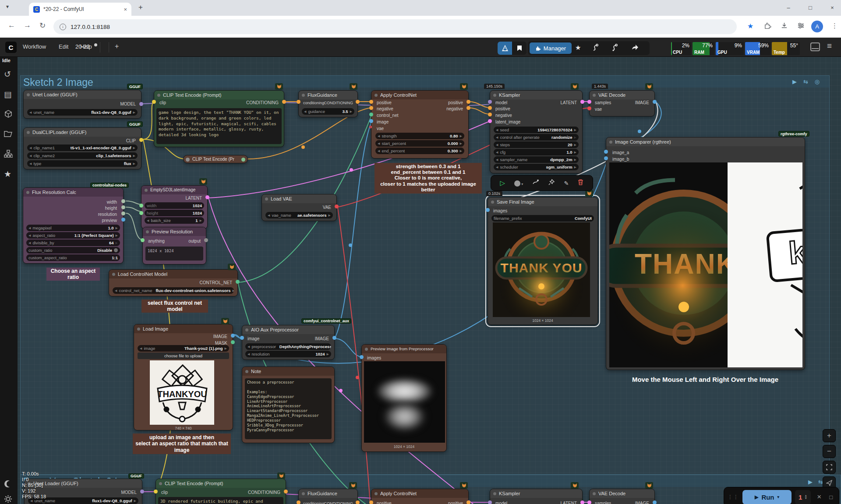  I want to click on node-fluxguidance-2: FluxGuidance conditioning CONDITIONING, so click(328, 497).